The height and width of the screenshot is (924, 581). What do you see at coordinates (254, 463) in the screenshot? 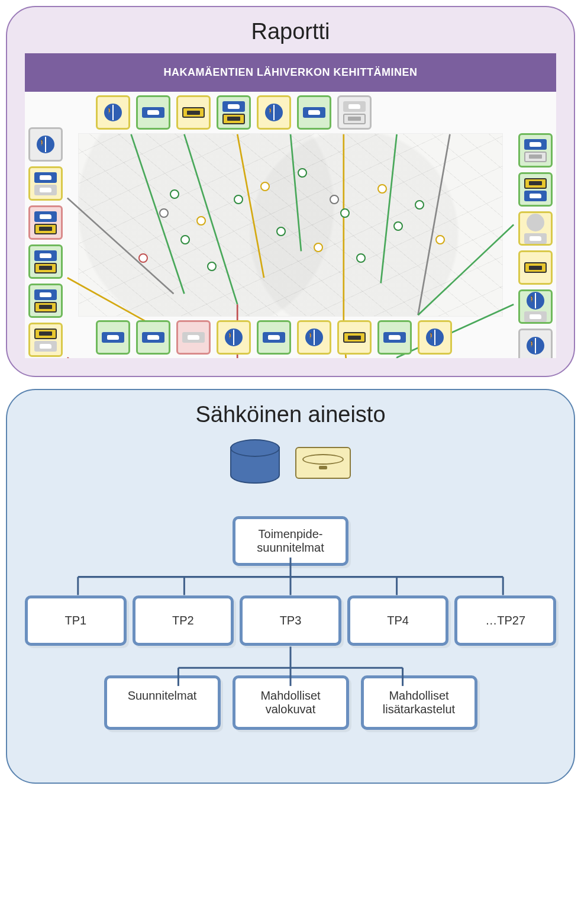
I see `database-icon` at bounding box center [254, 463].